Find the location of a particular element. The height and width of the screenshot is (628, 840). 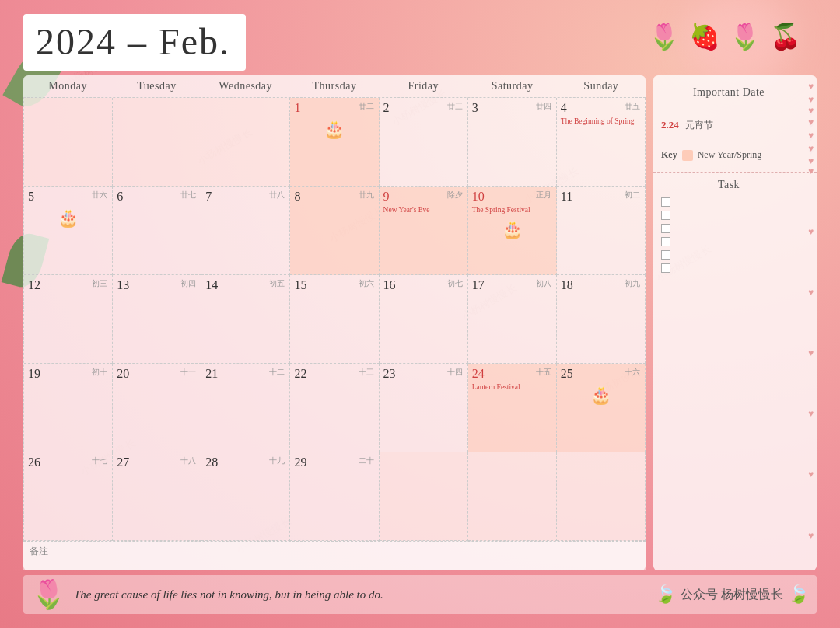

day-monday: Monday is located at coordinates (68, 86).